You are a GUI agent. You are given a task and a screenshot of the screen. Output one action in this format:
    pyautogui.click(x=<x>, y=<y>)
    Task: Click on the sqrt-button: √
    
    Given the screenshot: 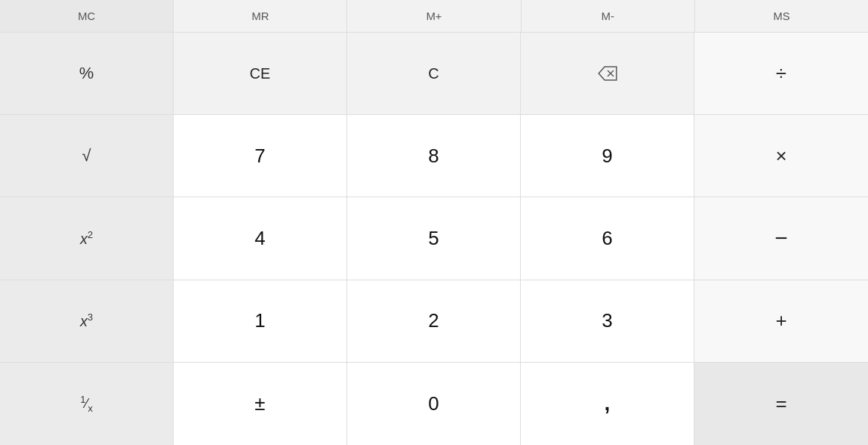 What is the action you would take?
    pyautogui.click(x=87, y=156)
    